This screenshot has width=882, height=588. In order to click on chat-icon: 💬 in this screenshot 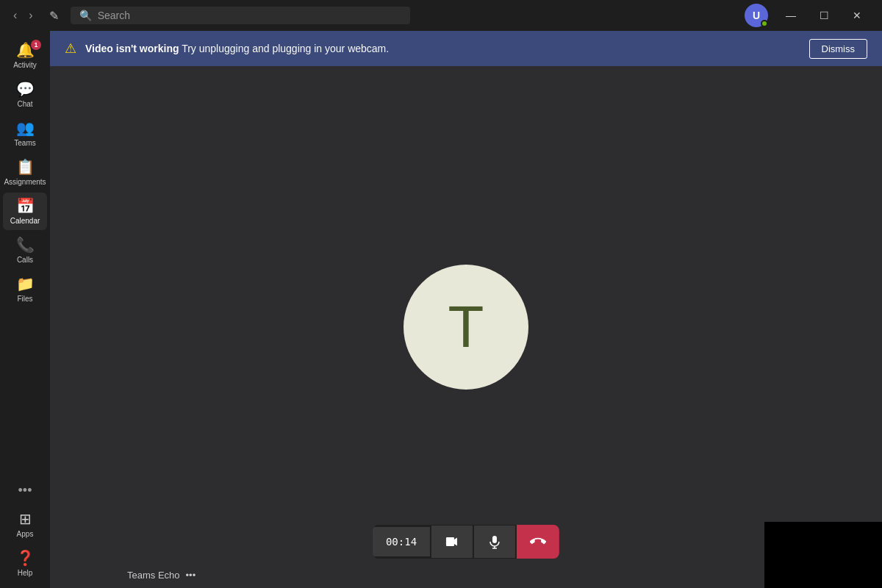, I will do `click(25, 89)`.